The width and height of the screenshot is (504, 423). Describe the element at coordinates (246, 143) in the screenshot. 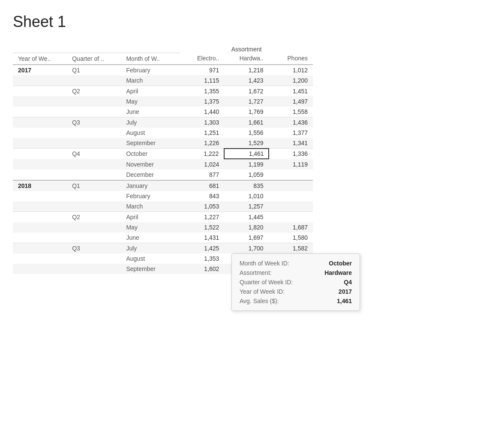

I see `cell-hardwa: 1,529` at that location.